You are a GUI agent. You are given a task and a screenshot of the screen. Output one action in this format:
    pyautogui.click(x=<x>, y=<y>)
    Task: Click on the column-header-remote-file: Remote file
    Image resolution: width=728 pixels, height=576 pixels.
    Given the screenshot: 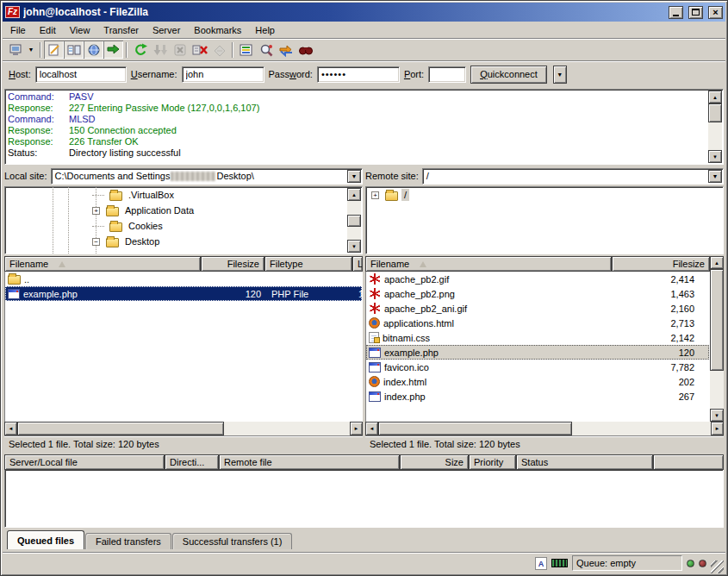 What is the action you would take?
    pyautogui.click(x=309, y=462)
    